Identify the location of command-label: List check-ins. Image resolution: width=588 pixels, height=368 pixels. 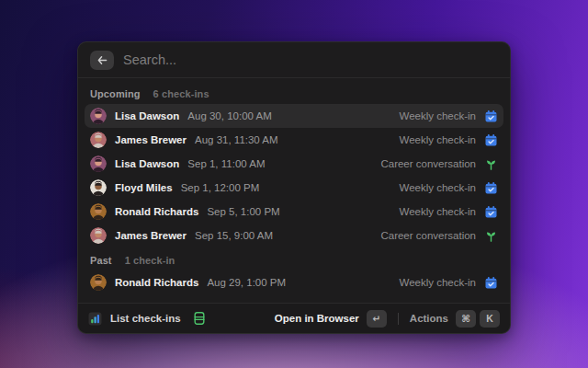
(145, 318).